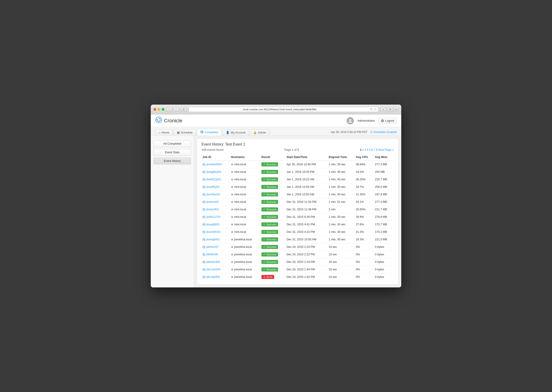 This screenshot has width=552, height=392. I want to click on cell-avg-mem: 225.7 MB, so click(384, 180).